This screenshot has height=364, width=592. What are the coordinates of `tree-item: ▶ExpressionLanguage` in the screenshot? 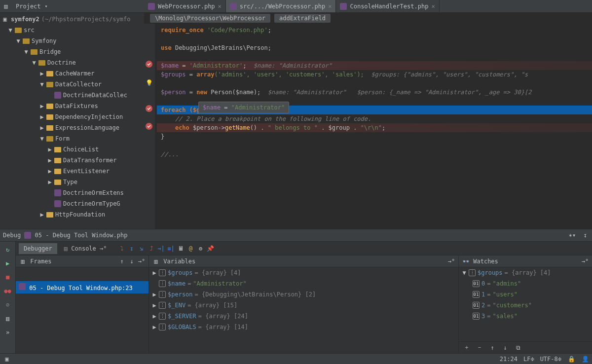 It's located at (72, 128).